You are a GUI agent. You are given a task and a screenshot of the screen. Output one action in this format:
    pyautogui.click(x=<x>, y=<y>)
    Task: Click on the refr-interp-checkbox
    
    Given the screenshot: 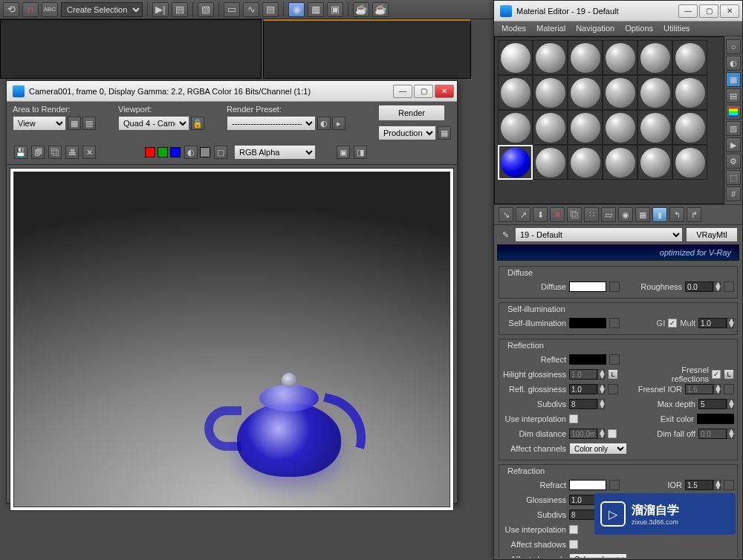 What is the action you would take?
    pyautogui.click(x=574, y=530)
    